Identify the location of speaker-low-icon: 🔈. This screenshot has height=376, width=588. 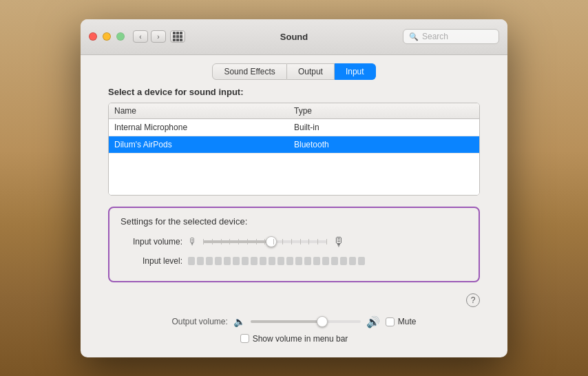
(240, 322).